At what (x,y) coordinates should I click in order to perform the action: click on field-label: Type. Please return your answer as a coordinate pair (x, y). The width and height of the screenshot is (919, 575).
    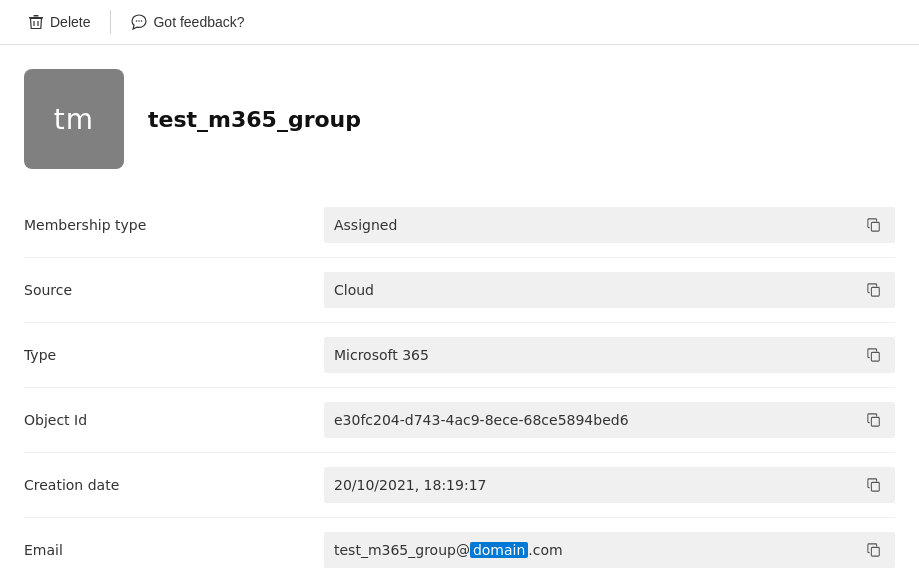
    Looking at the image, I should click on (174, 355).